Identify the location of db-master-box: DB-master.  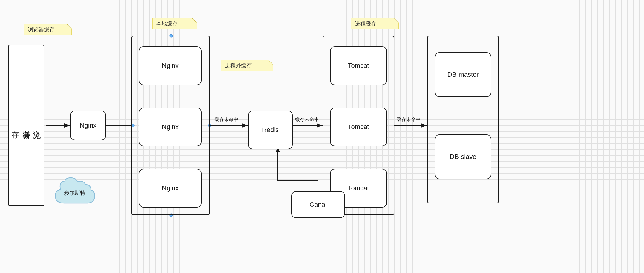
(463, 75).